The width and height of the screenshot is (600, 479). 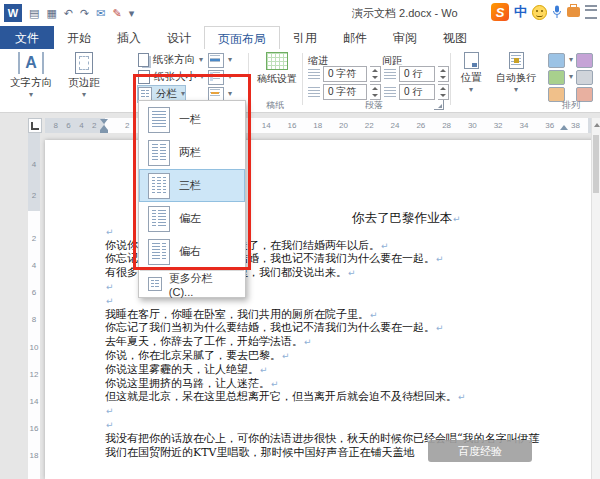 I want to click on paper-size-icon, so click(x=144, y=77).